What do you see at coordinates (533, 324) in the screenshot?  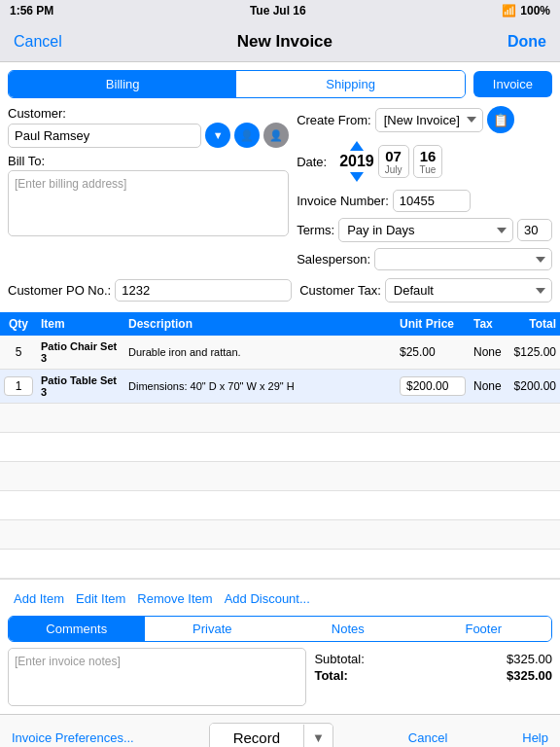 I see `col-total: Total` at bounding box center [533, 324].